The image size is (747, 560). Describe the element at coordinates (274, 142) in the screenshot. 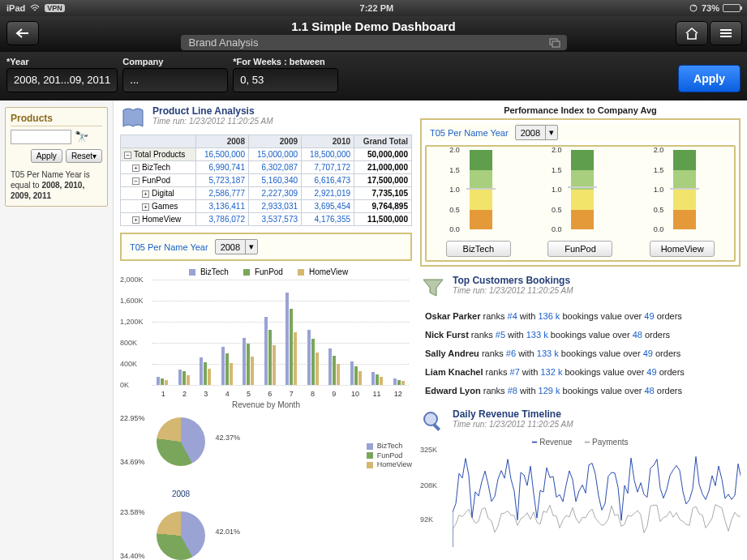

I see `table-header: 2009` at that location.